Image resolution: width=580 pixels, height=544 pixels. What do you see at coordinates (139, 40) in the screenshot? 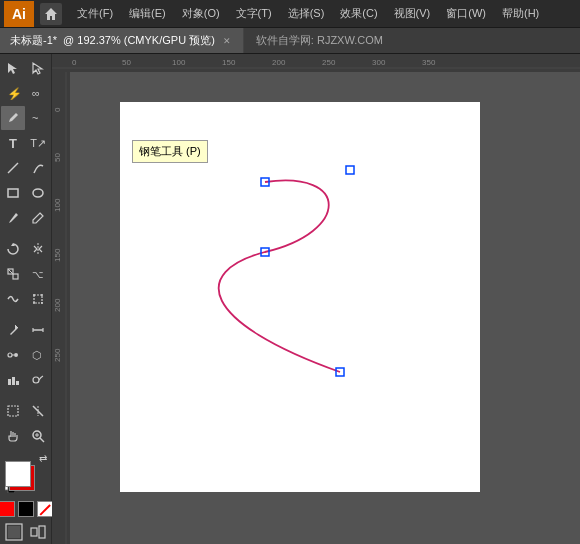
I see `tab-info: @ 192.37% (CMYK/GPU 预览)` at bounding box center [139, 40].